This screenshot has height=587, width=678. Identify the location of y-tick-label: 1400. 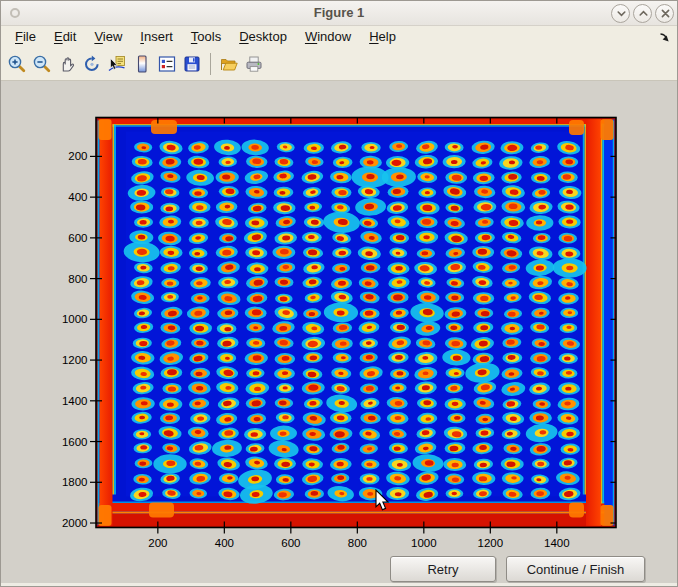
(75, 401).